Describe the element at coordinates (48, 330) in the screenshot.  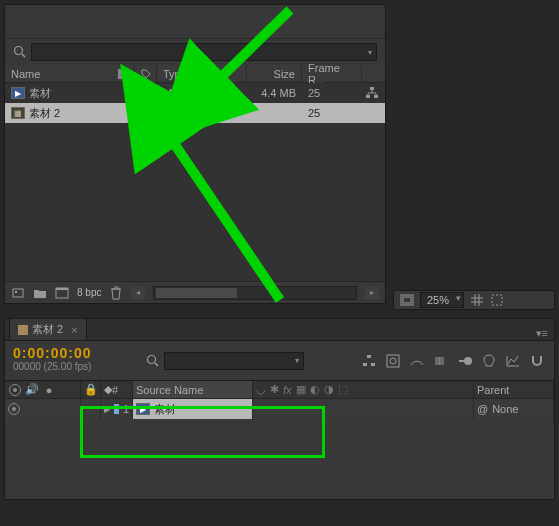
I see `tab-title: 素材 2` at that location.